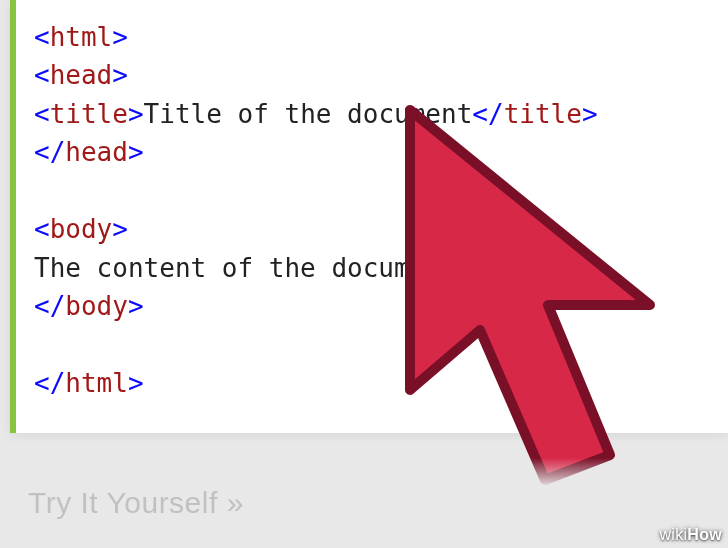 The image size is (728, 548). Describe the element at coordinates (369, 383) in the screenshot. I see `code-line: </html>` at that location.